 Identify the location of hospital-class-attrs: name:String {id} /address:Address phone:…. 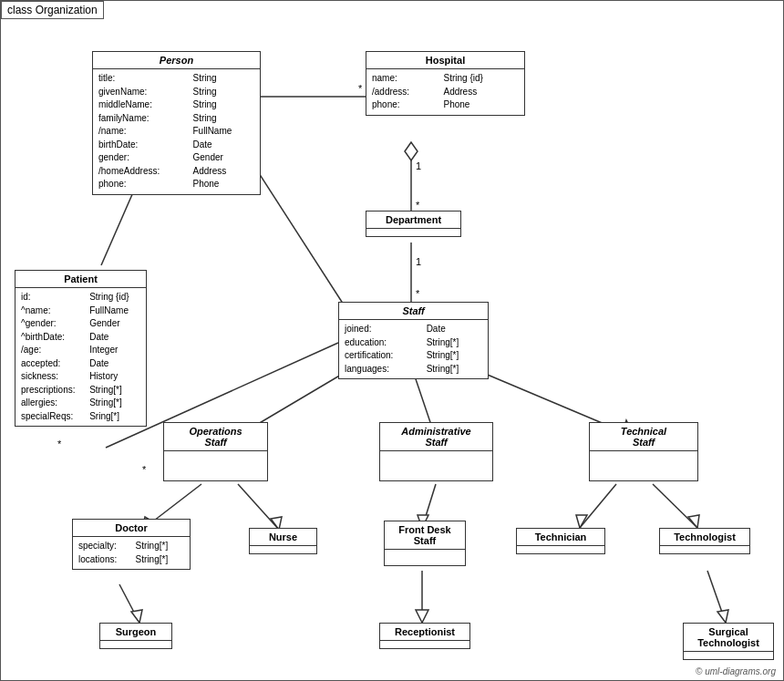
(445, 92).